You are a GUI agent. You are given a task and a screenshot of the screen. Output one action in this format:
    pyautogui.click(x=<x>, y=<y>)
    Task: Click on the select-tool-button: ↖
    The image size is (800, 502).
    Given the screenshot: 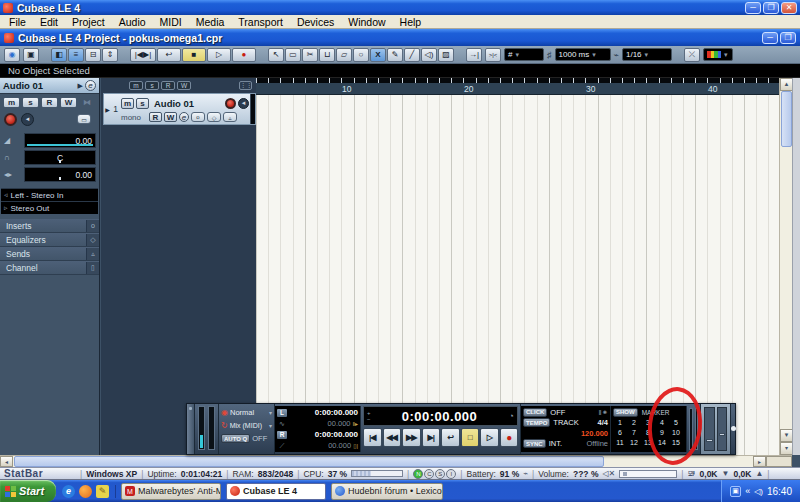 What is the action you would take?
    pyautogui.click(x=276, y=55)
    